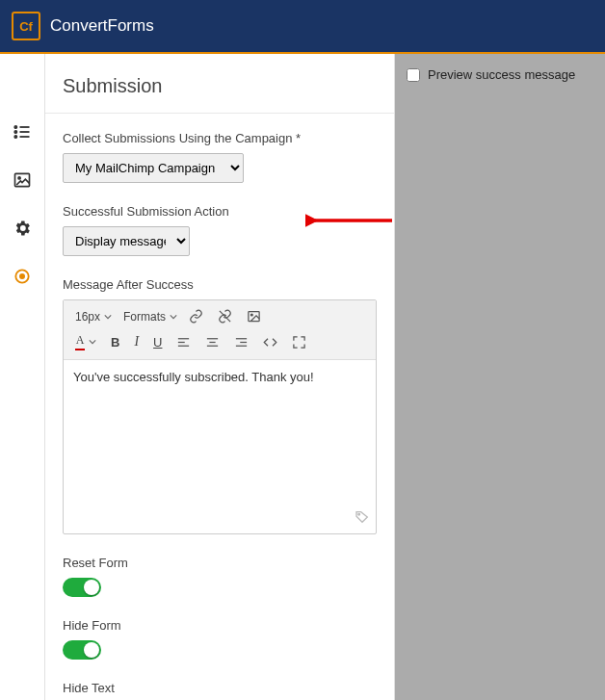 The width and height of the screenshot is (605, 700). Describe the element at coordinates (88, 317) in the screenshot. I see `fontsize-label: 16px` at that location.